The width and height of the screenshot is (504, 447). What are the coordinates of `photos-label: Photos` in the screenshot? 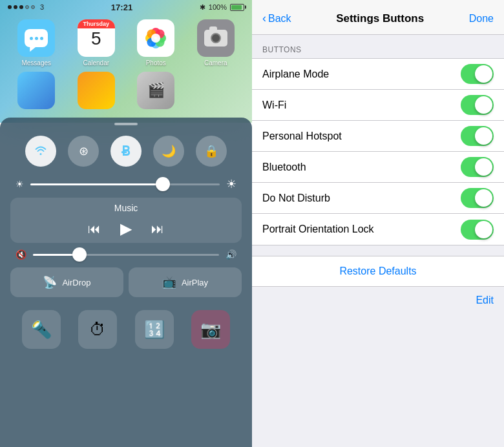 It's located at (156, 63).